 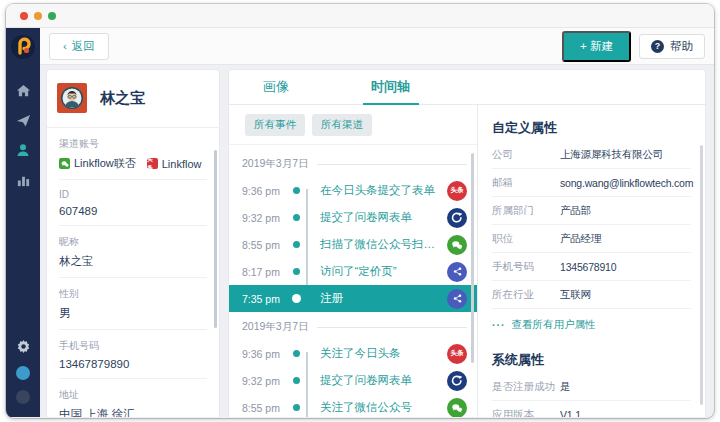 I want to click on timeline-event: 8:55 pm 关注了微信公众号 头条, so click(x=354, y=406).